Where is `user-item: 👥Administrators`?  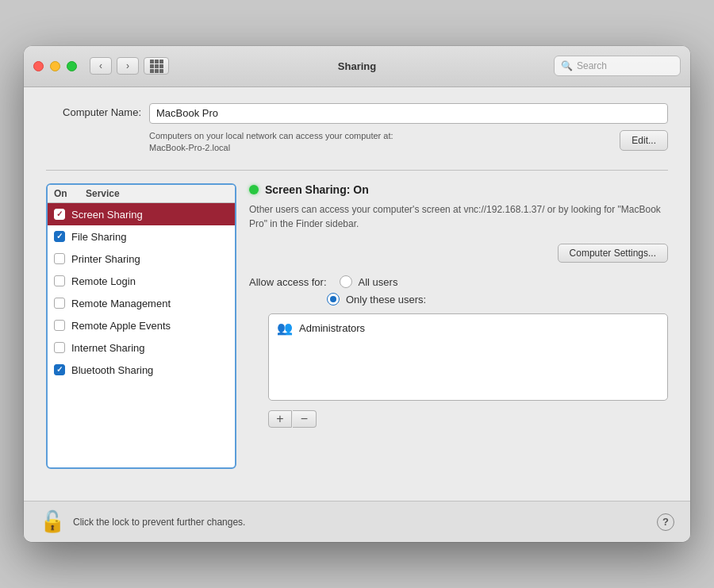 user-item: 👥Administrators is located at coordinates (468, 329).